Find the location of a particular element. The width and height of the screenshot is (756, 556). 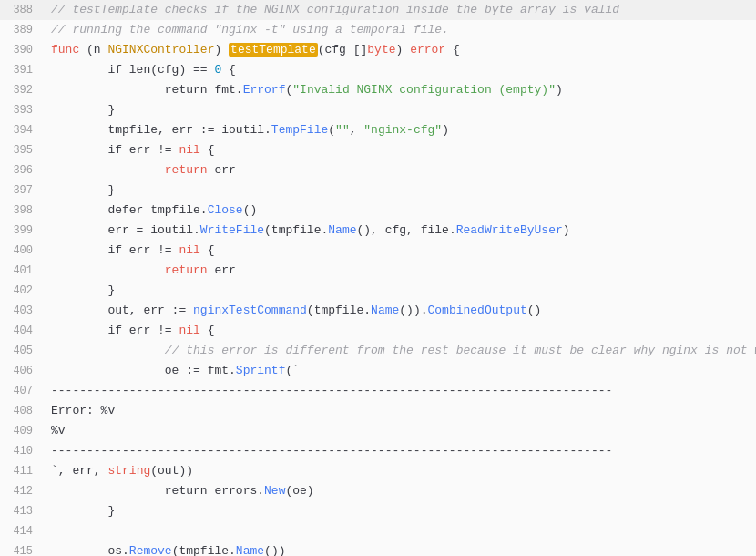

line-number: 388 is located at coordinates (24, 10).